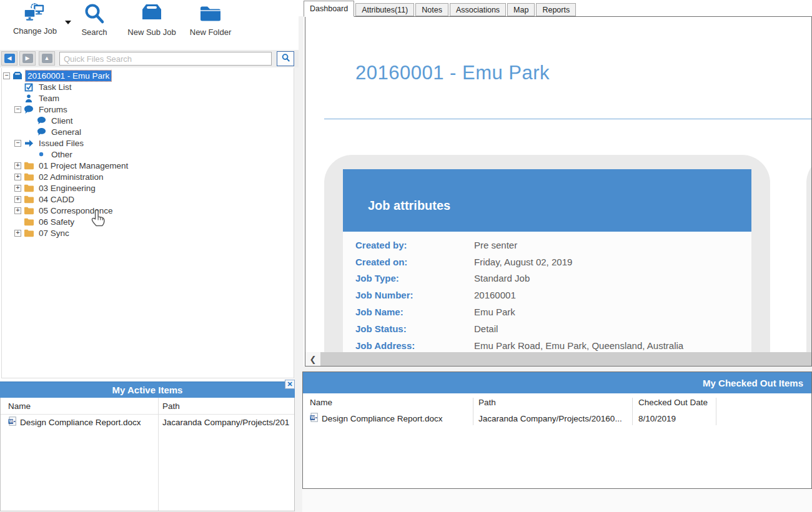 This screenshot has width=812, height=512. I want to click on horizontal-scrollbar: ❮, so click(558, 359).